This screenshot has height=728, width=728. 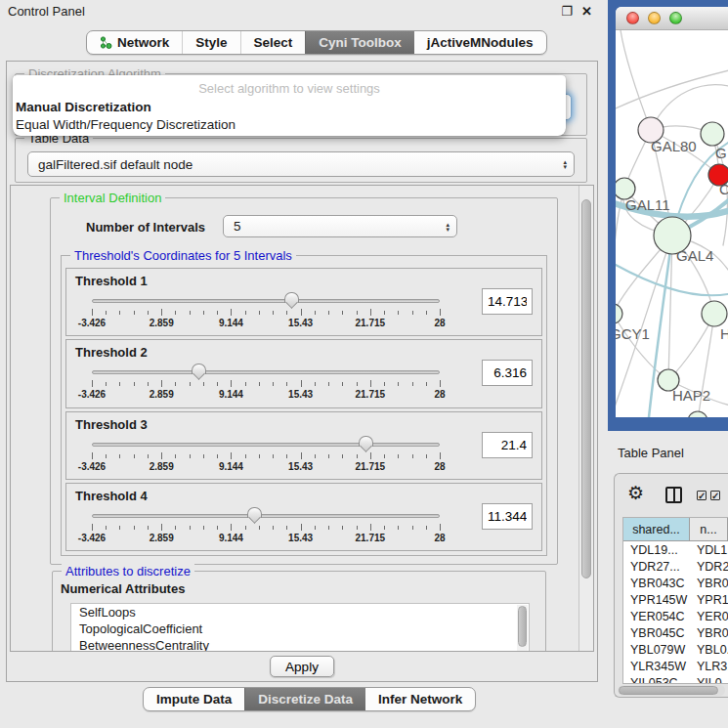 What do you see at coordinates (305, 700) in the screenshot?
I see `tab-label: Discretize Data` at bounding box center [305, 700].